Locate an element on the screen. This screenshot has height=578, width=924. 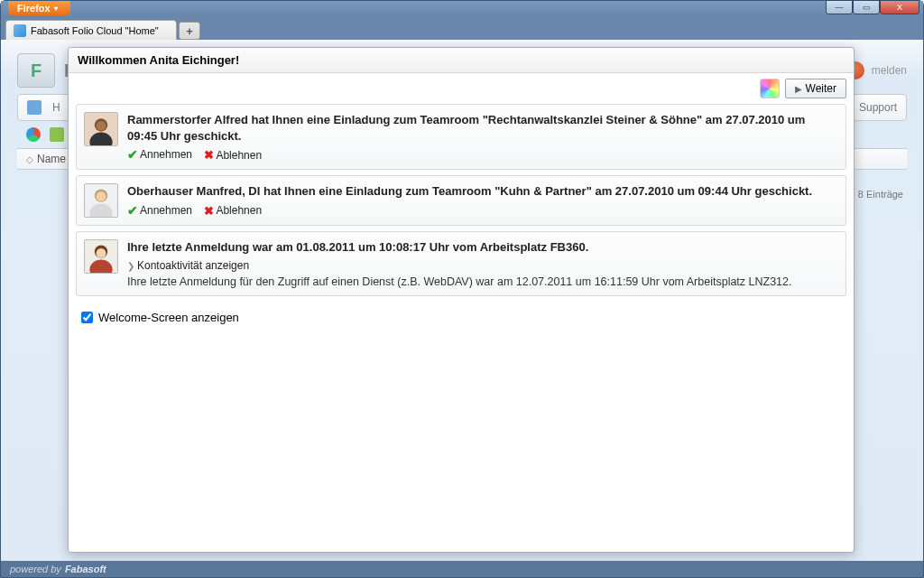
welcome-checkbox is located at coordinates (87, 318).